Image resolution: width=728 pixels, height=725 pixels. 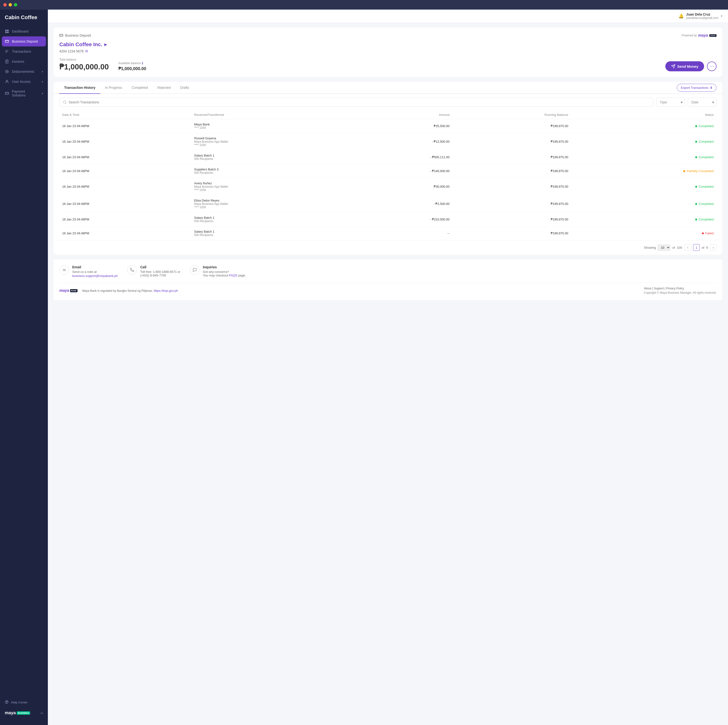 What do you see at coordinates (356, 102) in the screenshot?
I see `search-box` at bounding box center [356, 102].